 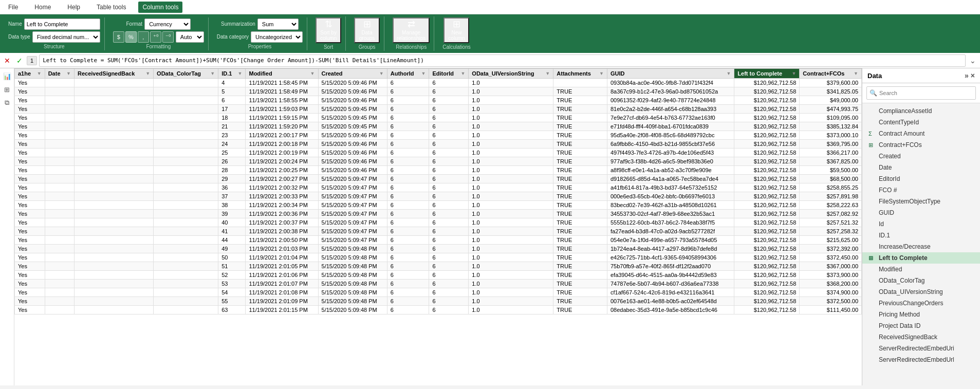 What do you see at coordinates (213, 73) in the screenshot?
I see `col-filter-odata_colortag: ▼` at bounding box center [213, 73].